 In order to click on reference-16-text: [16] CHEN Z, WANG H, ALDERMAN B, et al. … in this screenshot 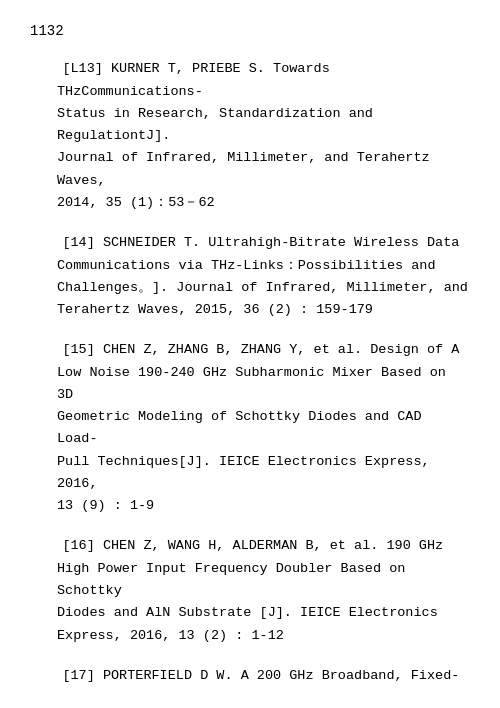, I will do `click(250, 590)`.